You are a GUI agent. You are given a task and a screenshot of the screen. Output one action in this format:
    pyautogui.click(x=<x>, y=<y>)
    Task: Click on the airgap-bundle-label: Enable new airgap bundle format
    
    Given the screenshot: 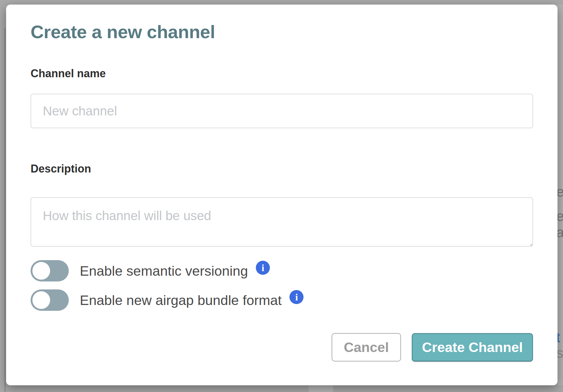 What is the action you would take?
    pyautogui.click(x=181, y=300)
    